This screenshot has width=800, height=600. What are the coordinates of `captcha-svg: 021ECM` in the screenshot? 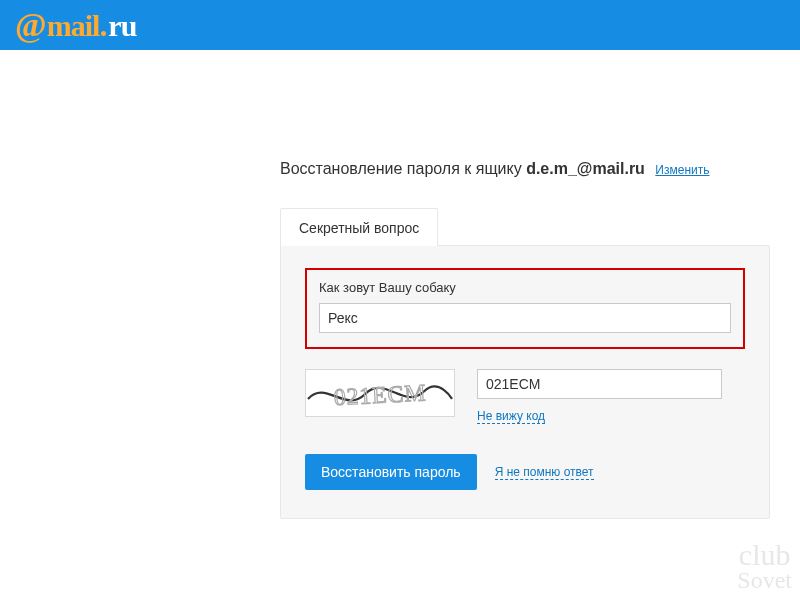 It's located at (380, 393).